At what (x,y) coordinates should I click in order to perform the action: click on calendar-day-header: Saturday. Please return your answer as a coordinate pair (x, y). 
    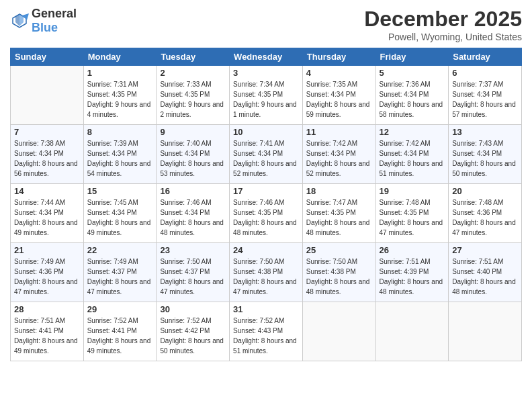
    Looking at the image, I should click on (485, 57).